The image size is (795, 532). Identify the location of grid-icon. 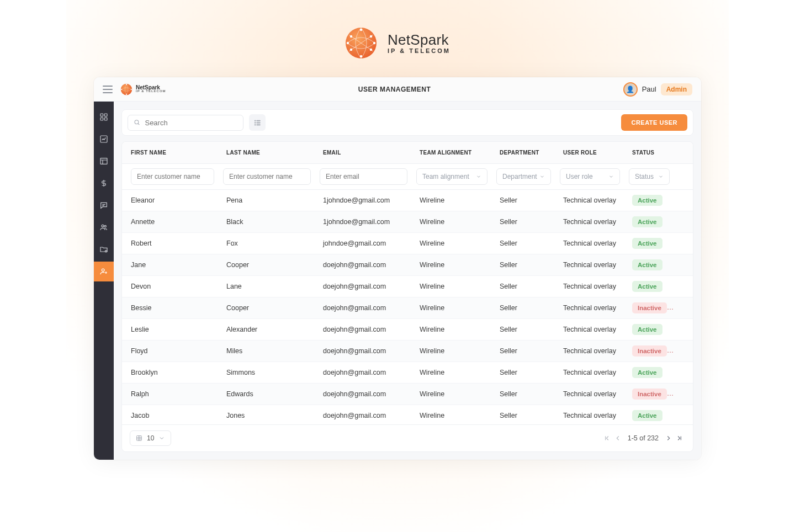
(139, 438).